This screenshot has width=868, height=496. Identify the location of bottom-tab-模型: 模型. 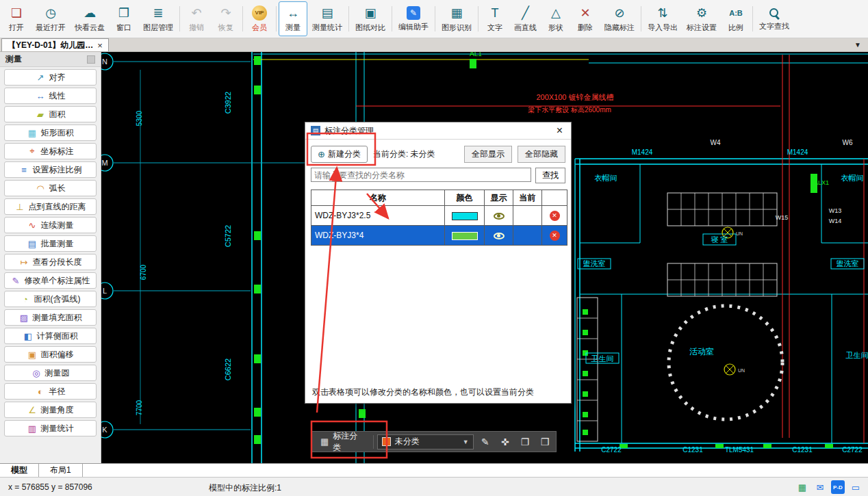
(19, 471).